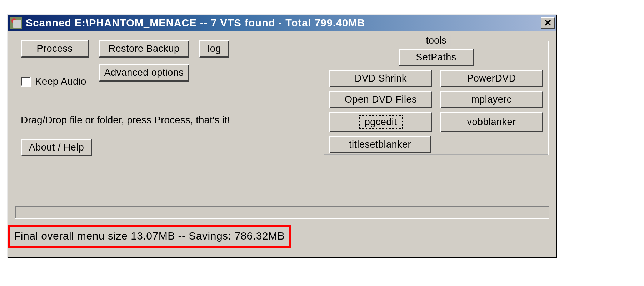  I want to click on left-column: Process Restore Backup Advanced options …, so click(133, 61).